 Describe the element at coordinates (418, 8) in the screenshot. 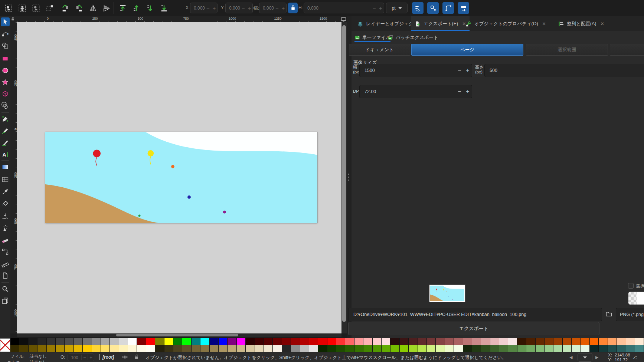

I see `move-pattern-toggle-button` at that location.